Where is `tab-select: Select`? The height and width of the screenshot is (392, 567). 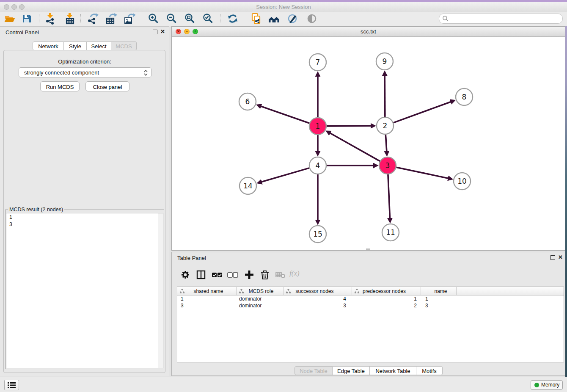
tab-select: Select is located at coordinates (99, 46).